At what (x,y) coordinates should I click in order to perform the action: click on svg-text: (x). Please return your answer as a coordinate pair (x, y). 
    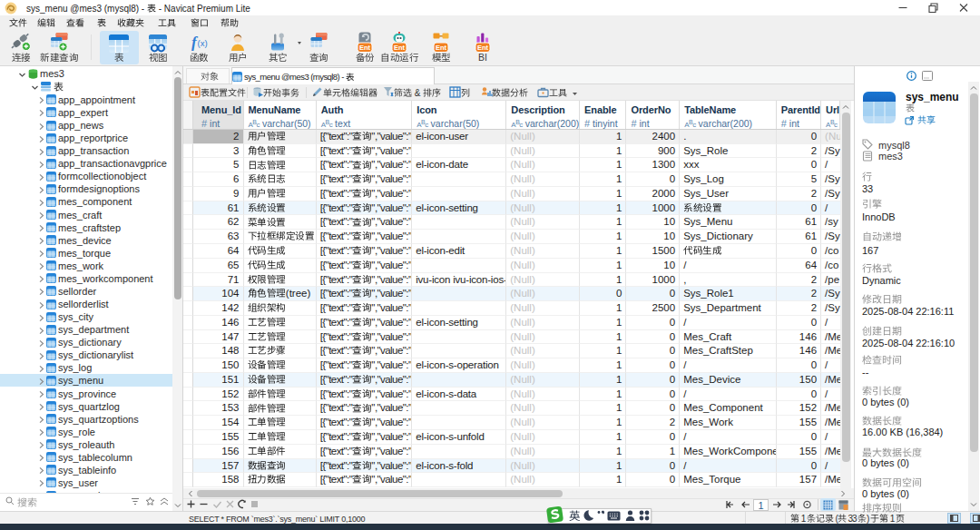
    Looking at the image, I should click on (203, 44).